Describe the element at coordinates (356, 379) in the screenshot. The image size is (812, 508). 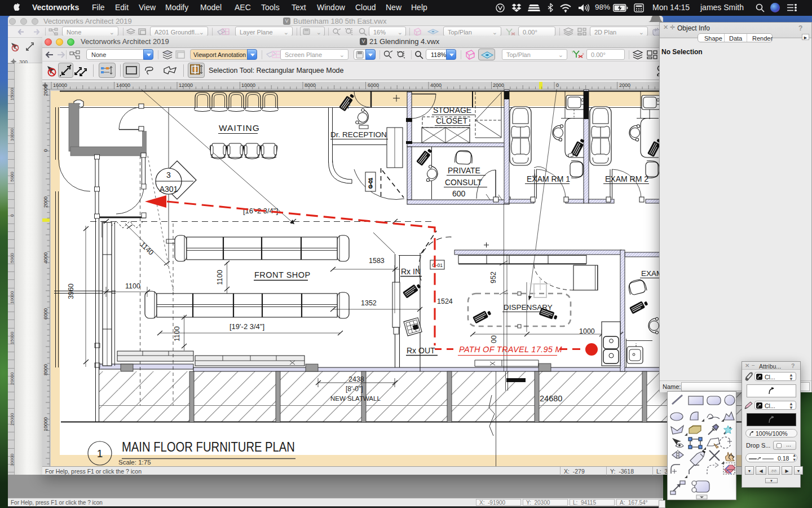
I see `svg-text: 2438` at that location.